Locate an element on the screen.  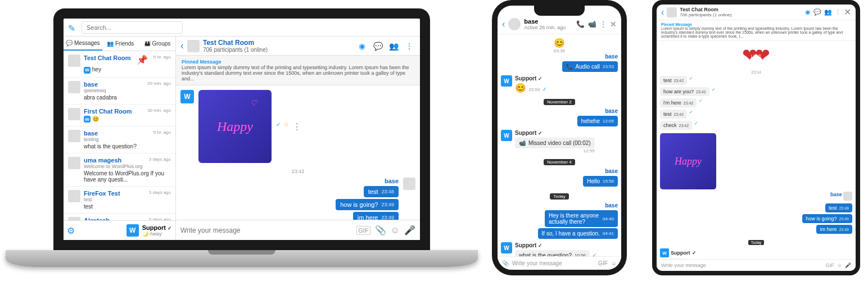
message-input-bar: Write your message GIF ☺ 🎤 is located at coordinates (756, 265).